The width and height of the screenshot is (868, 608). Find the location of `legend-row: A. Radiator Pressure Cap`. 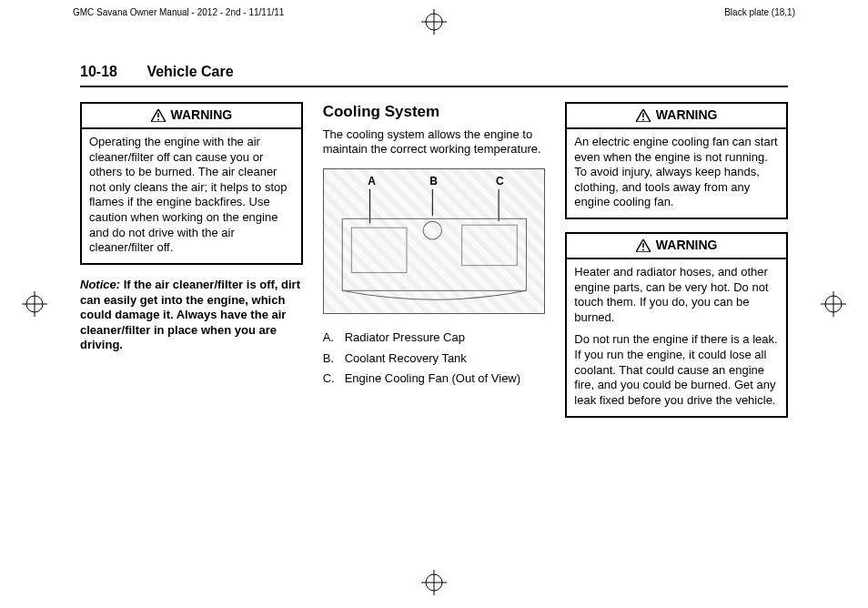

legend-row: A. Radiator Pressure Cap is located at coordinates (435, 339).